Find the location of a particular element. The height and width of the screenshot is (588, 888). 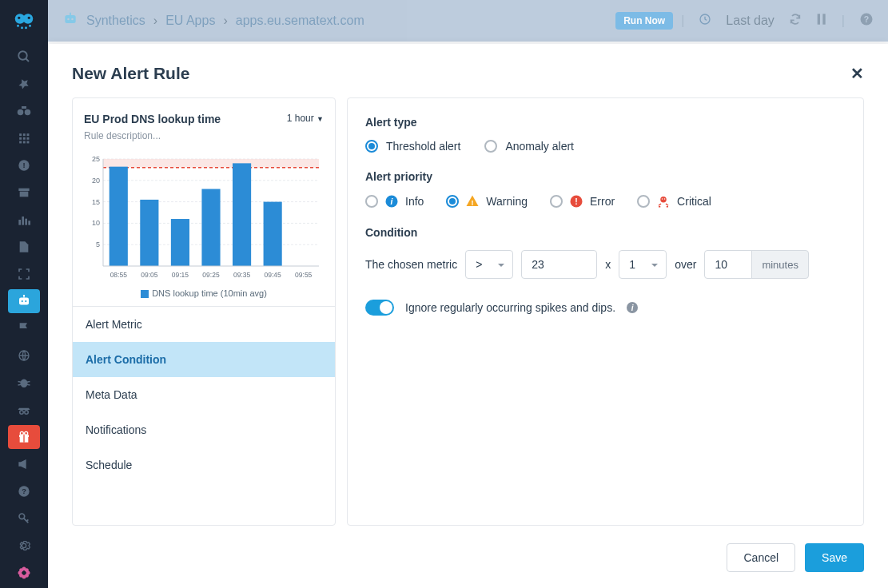

clock-icon is located at coordinates (705, 21).